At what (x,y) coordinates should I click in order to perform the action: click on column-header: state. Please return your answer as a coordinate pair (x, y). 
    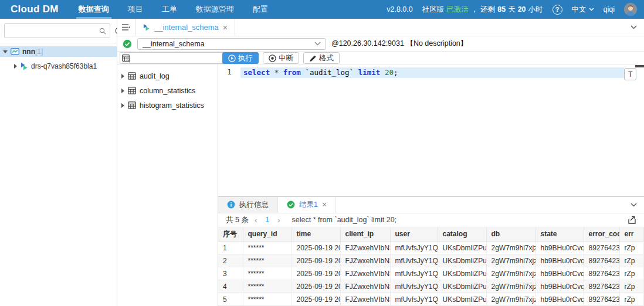
    Looking at the image, I should click on (560, 234).